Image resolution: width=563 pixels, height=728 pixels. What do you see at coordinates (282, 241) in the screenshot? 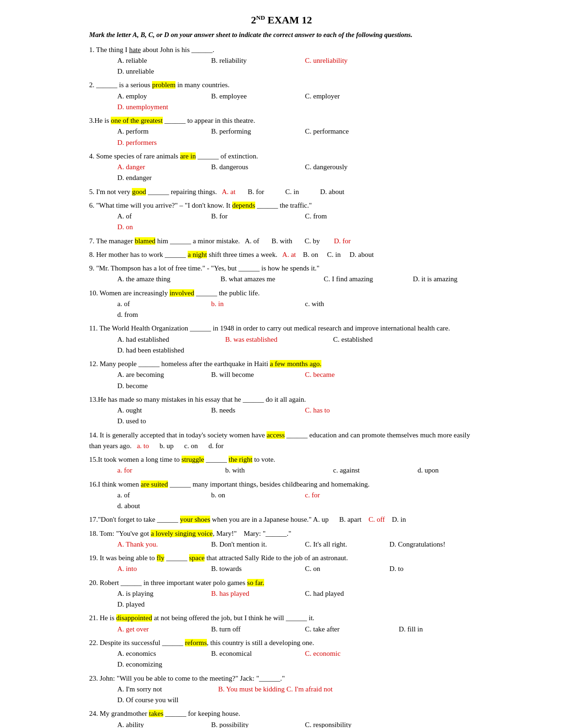
I see `question-7: 7. The manager blamed him ______ a minor…` at bounding box center [282, 241].